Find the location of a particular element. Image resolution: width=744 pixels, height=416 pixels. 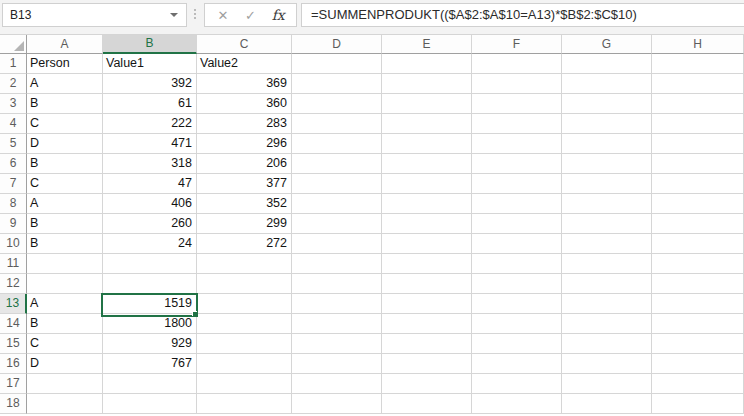

cell-G1 is located at coordinates (607, 64).